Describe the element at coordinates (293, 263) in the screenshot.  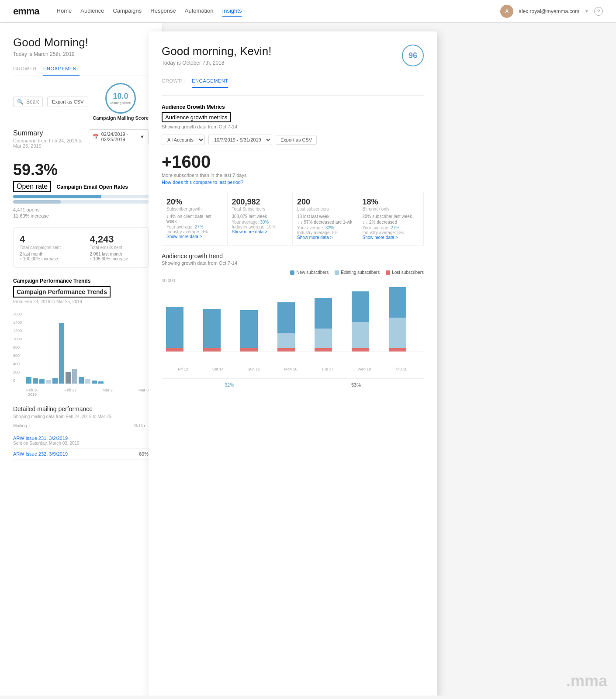
I see `growth-trend-sub: Showing growth data from Oct 7-14` at that location.